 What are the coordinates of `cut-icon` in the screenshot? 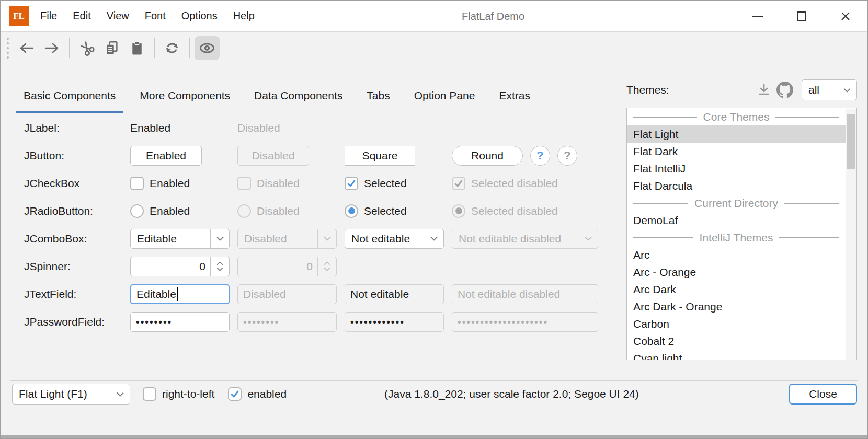 It's located at (87, 48).